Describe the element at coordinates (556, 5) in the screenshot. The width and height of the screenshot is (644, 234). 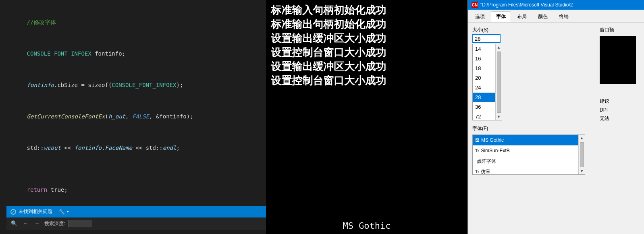
I see `dialog-title-bar: CN "D:\Program Files\Microsoft Visual St…` at that location.